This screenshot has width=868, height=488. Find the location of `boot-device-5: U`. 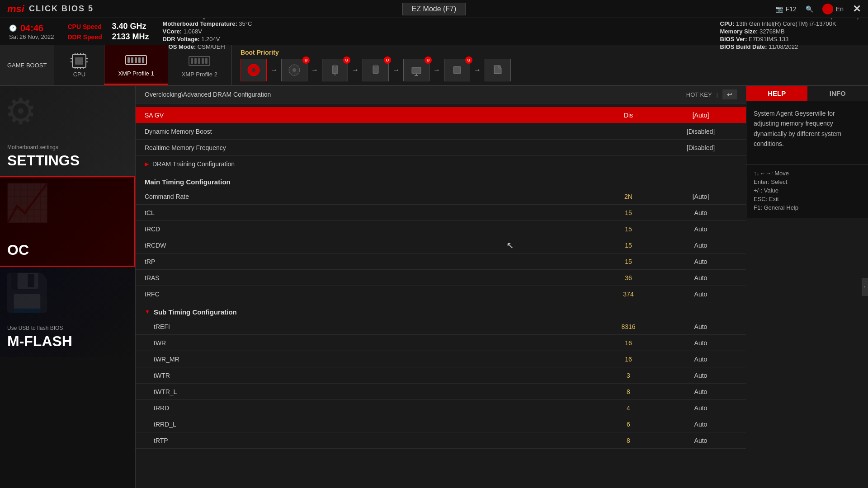

boot-device-5: U is located at coordinates (416, 70).